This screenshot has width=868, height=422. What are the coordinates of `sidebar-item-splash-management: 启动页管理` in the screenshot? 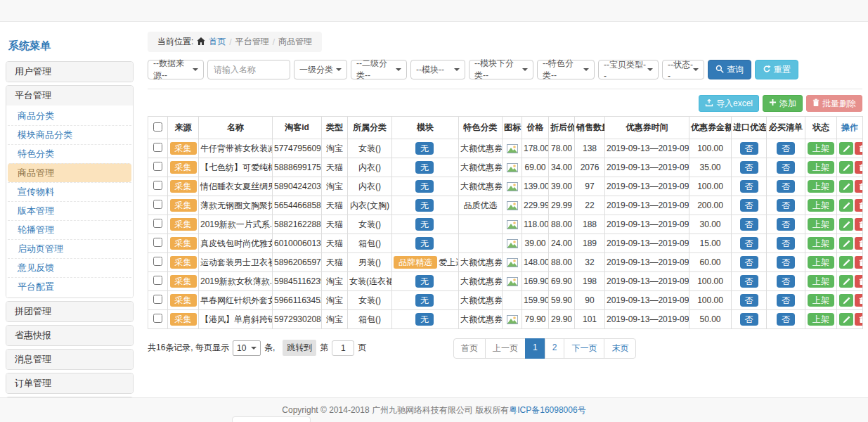 It's located at (70, 249).